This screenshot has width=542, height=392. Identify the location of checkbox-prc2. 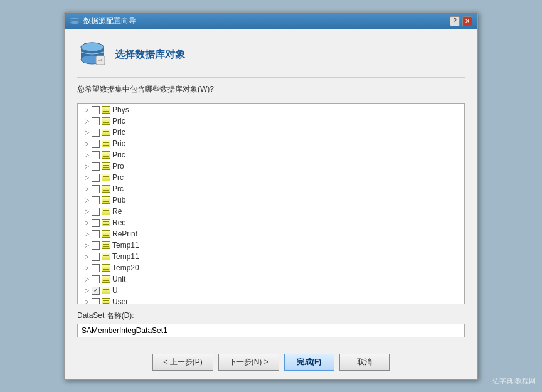
(95, 189).